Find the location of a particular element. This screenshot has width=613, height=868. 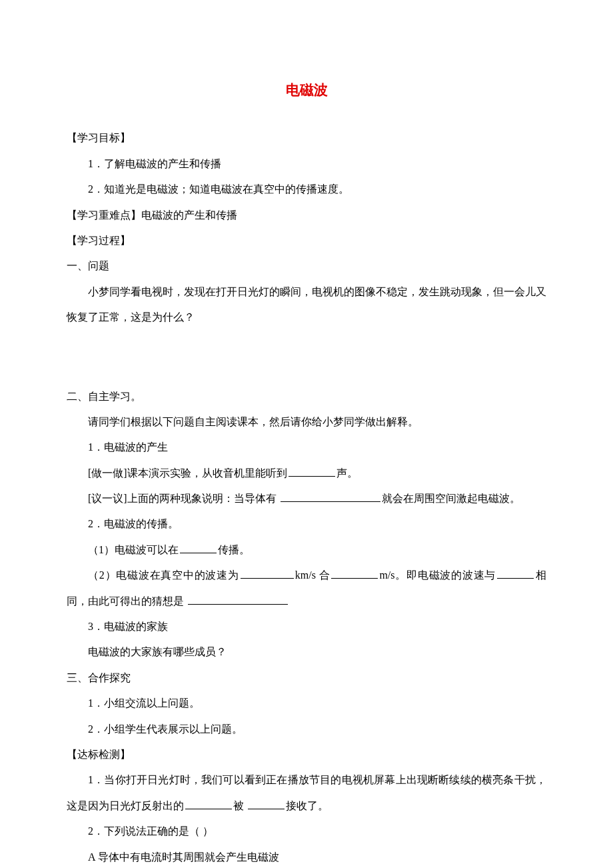

point2-sub2: （2）电磁波在真空中的波速为km/s 合m/s。即电磁波的波速与相同，由此可得出… is located at coordinates (306, 588).